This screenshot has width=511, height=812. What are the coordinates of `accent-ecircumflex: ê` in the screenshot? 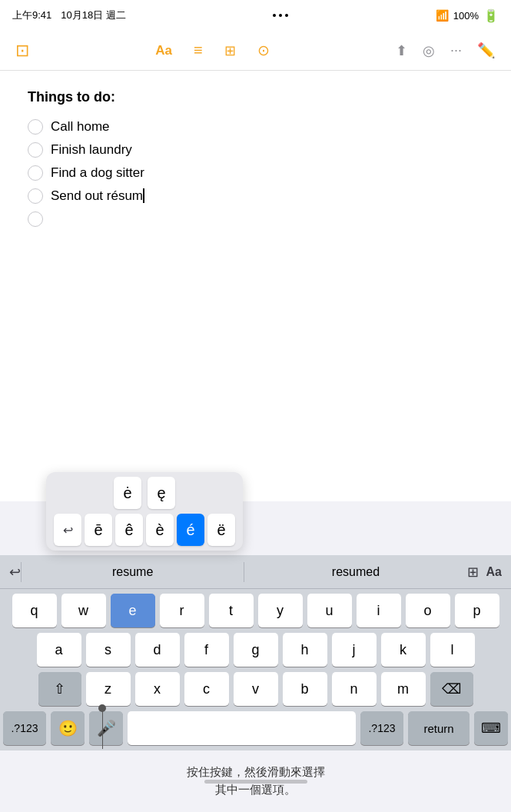 It's located at (129, 530).